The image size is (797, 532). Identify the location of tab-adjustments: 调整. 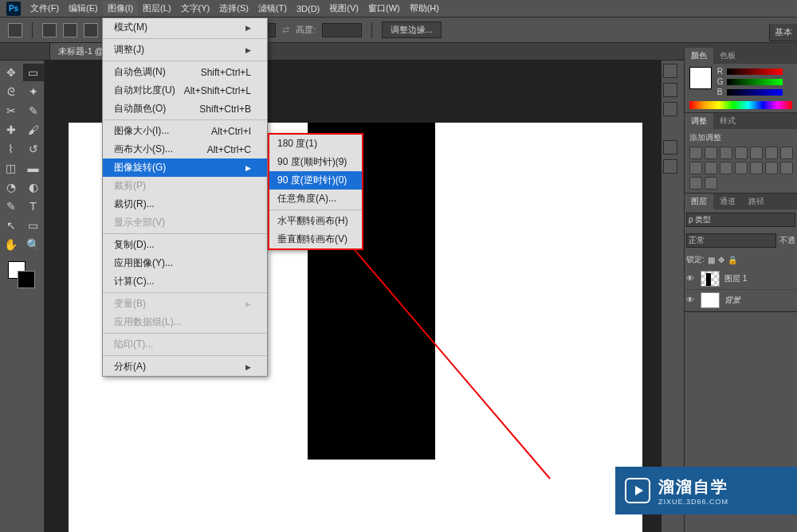
(699, 121).